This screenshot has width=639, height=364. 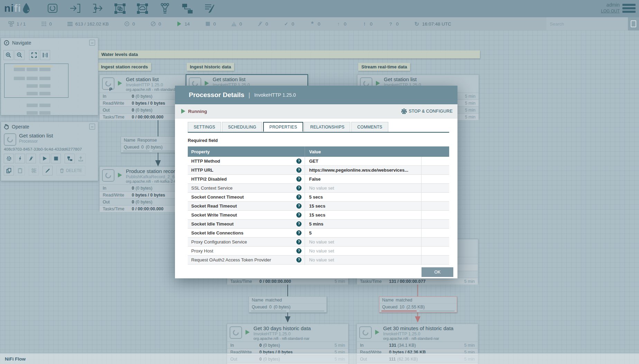 What do you see at coordinates (318, 211) in the screenshot?
I see `table-body: HTTP Method?GET HTTP URL?https://www.peg…` at bounding box center [318, 211].